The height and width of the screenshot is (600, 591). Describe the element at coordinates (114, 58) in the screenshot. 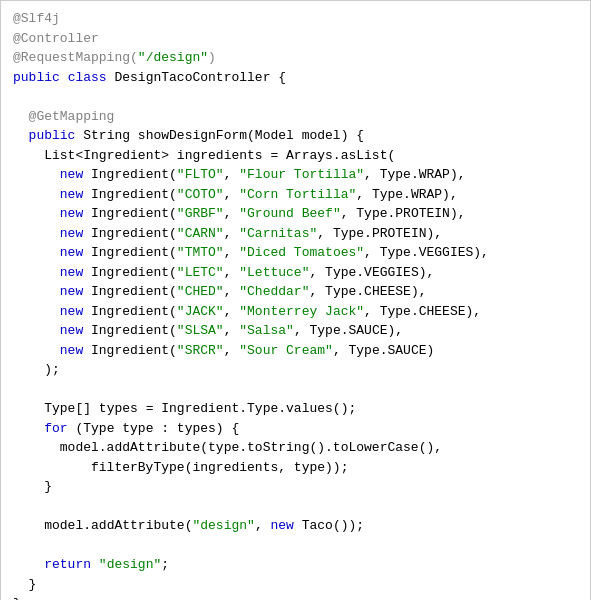

I see `annotation-requestmapping: @RequestMapping("/design")` at that location.